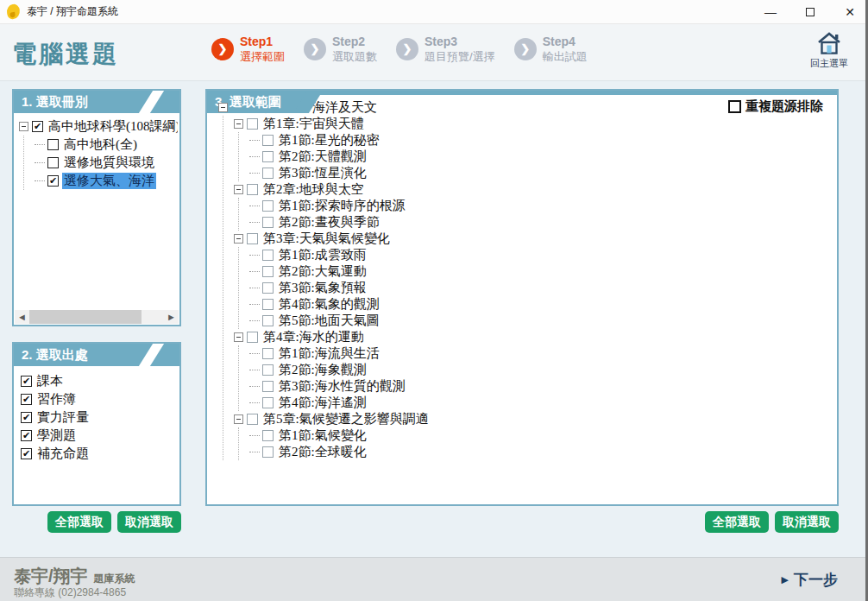 This screenshot has height=601, width=868. I want to click on section-item: 第1節:探索時序的根源, so click(542, 206).